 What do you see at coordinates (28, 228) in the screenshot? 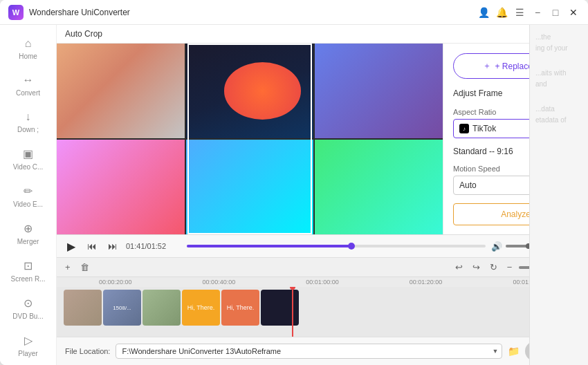
I see `merger-icon: ⊕` at bounding box center [28, 228].